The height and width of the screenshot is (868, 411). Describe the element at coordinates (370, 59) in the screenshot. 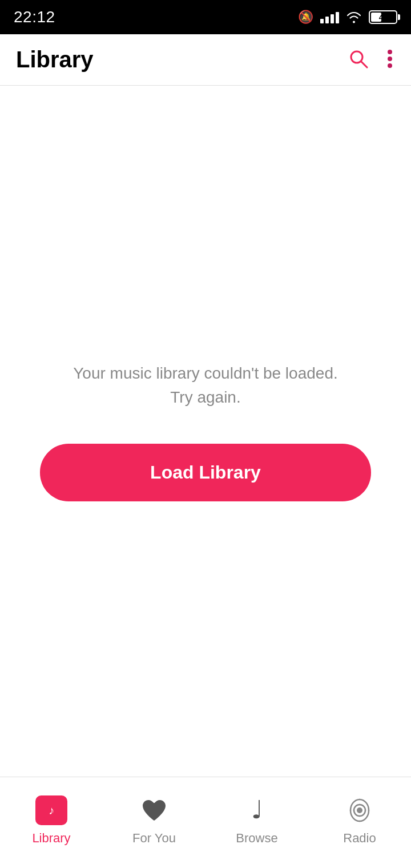

I see `header-actions` at that location.